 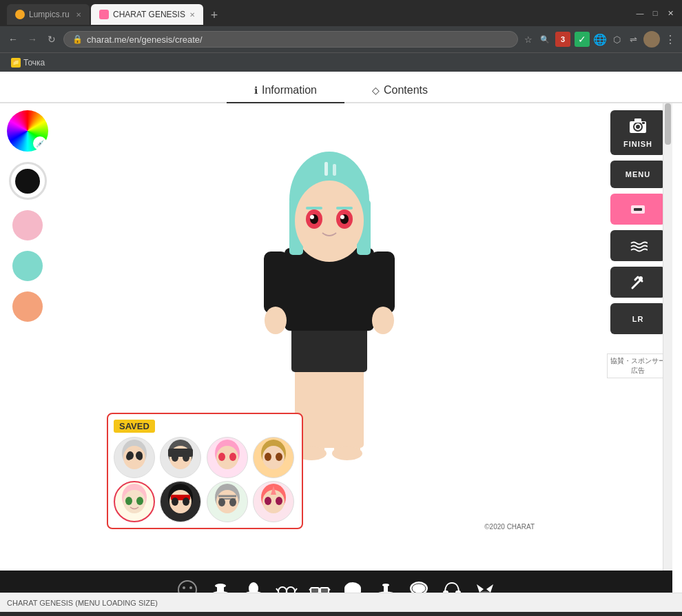 I want to click on color-swatch-peach, so click(x=28, y=307).